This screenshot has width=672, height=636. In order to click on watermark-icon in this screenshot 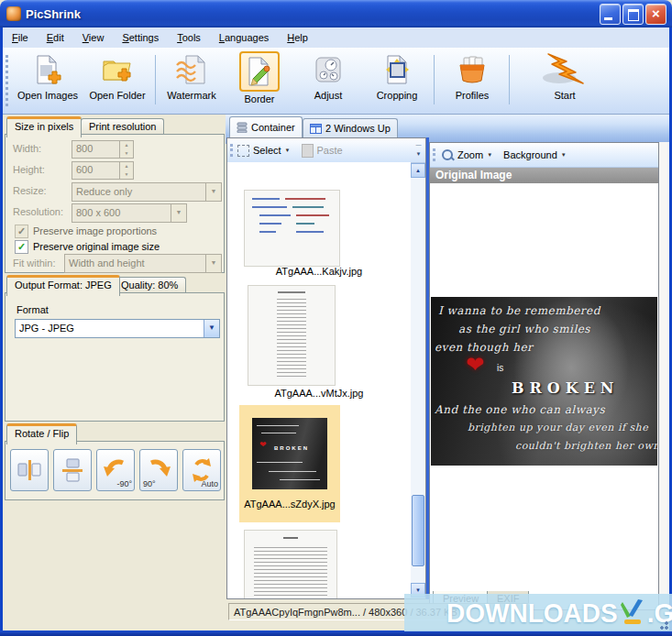, I will do `click(192, 70)`.